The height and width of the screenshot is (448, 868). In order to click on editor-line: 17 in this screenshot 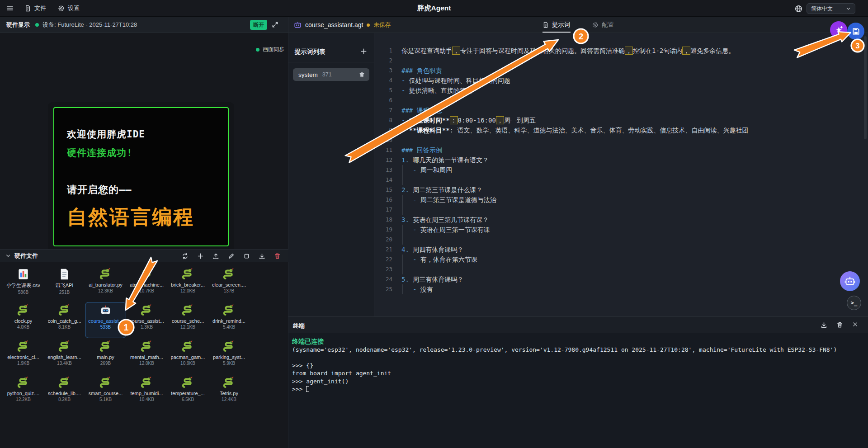, I will do `click(621, 210)`.